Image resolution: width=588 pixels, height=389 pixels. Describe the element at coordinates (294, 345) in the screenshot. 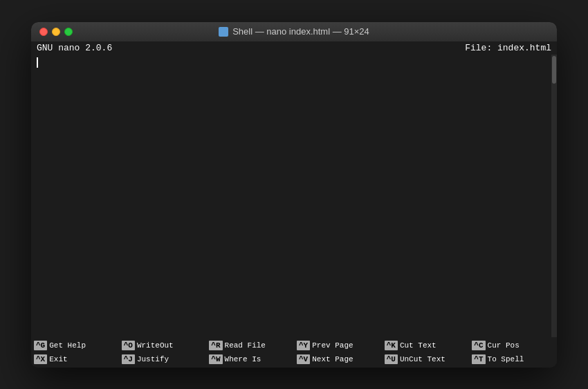

I see `shortcuts-row-1: ^G Get Help ^O WriteOut ^R Read File` at that location.